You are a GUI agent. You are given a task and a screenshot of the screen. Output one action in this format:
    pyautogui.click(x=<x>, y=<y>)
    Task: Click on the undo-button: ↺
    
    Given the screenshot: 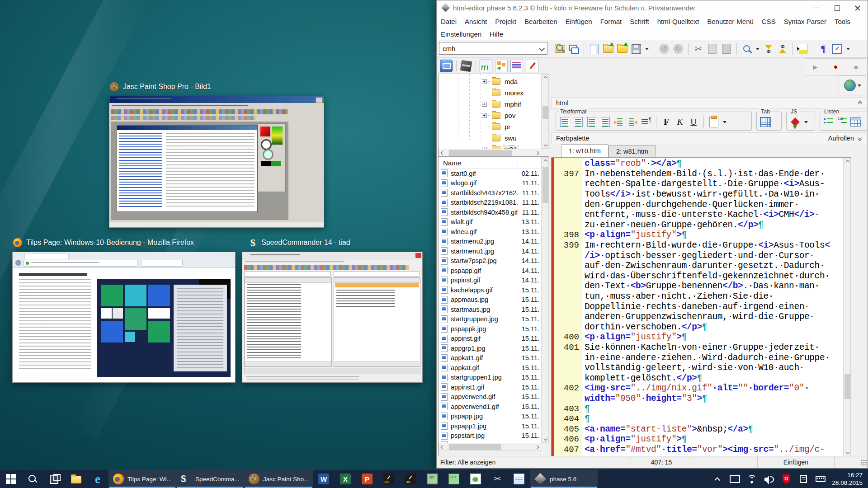 What is the action you would take?
    pyautogui.click(x=664, y=49)
    